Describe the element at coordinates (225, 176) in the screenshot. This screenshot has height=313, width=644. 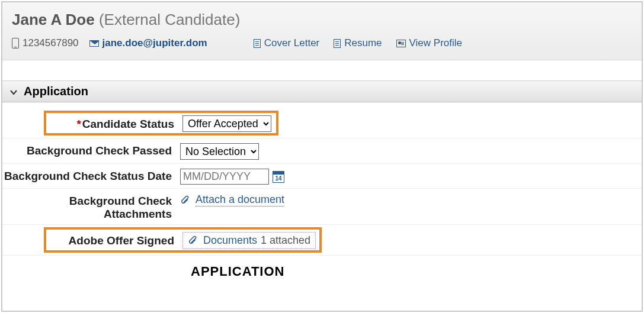
I see `bg-check-date-input` at that location.